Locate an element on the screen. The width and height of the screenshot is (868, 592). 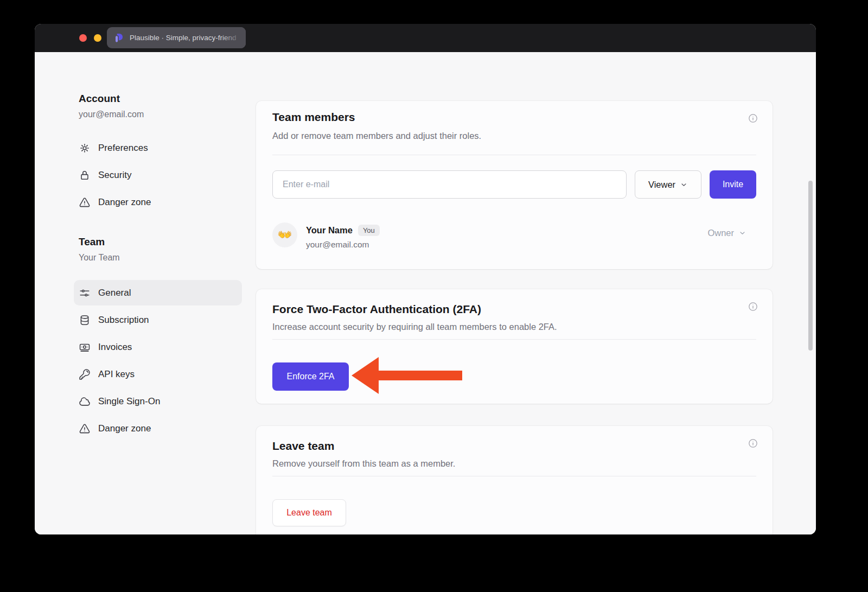
sidebar-item-label: Security is located at coordinates (115, 175).